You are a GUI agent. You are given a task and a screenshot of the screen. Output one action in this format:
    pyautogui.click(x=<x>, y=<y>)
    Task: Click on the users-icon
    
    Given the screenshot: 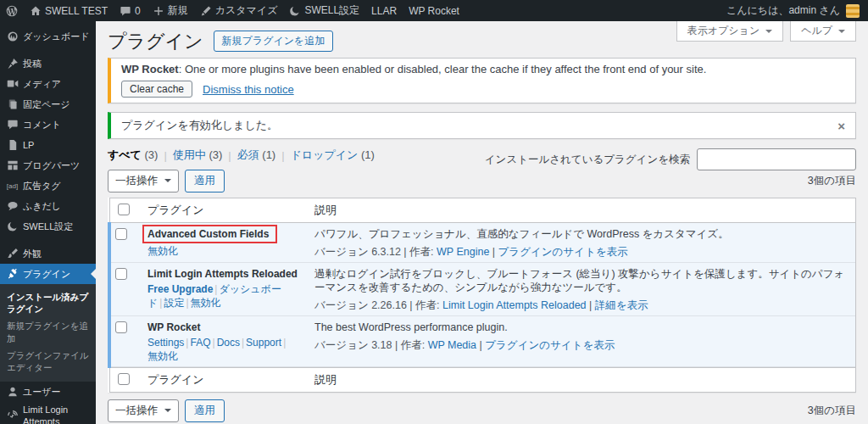 What is the action you would take?
    pyautogui.click(x=12, y=392)
    